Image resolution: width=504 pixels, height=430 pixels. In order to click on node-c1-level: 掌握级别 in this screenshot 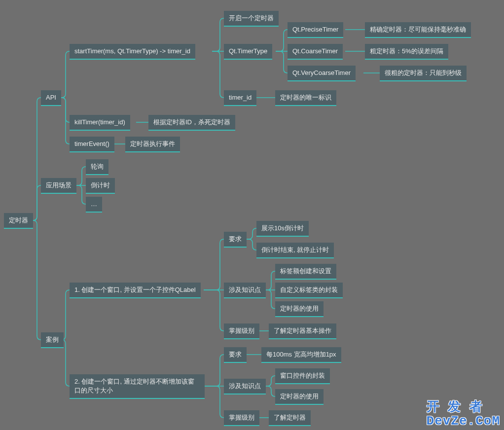, I will do `click(242, 331)`.